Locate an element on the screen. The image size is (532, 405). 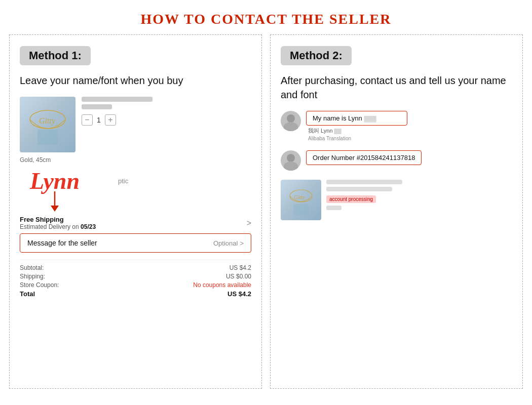
total-row: Total US $4.2 is located at coordinates (136, 294).